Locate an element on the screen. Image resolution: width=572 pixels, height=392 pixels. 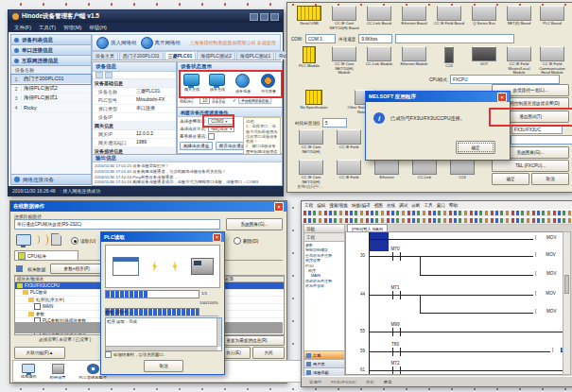
menu-compile: 转换/编译 is located at coordinates (361, 206).